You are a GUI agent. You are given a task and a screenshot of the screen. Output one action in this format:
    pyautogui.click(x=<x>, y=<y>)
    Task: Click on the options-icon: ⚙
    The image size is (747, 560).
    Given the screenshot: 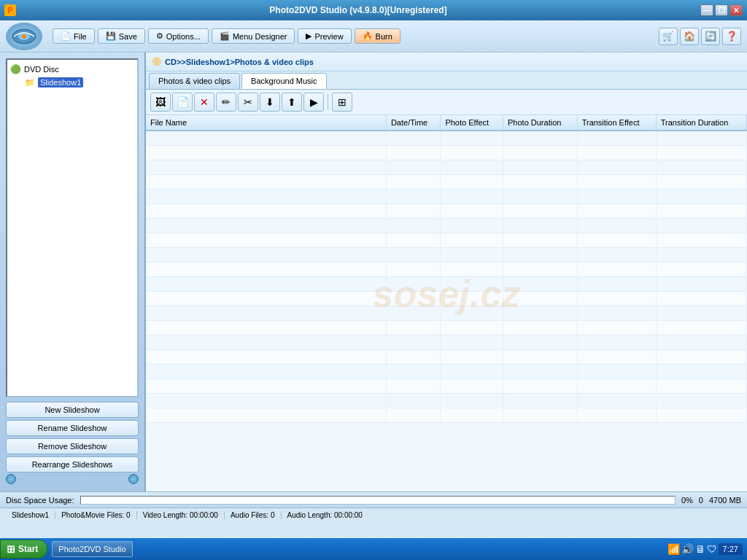 What is the action you would take?
    pyautogui.click(x=160, y=36)
    